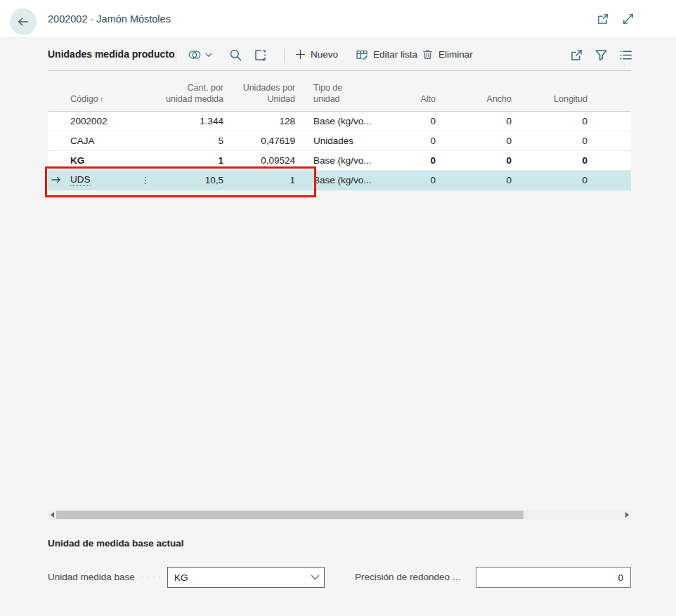 The width and height of the screenshot is (676, 616). What do you see at coordinates (56, 180) in the screenshot?
I see `active-row-arrow-icon` at bounding box center [56, 180].